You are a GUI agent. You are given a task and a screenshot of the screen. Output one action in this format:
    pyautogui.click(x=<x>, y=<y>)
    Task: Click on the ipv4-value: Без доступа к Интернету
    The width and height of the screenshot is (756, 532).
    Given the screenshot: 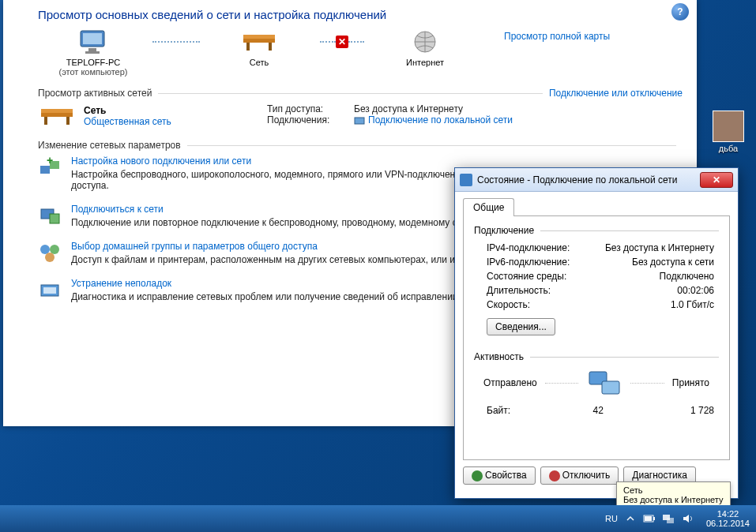 What is the action you would take?
    pyautogui.click(x=660, y=248)
    